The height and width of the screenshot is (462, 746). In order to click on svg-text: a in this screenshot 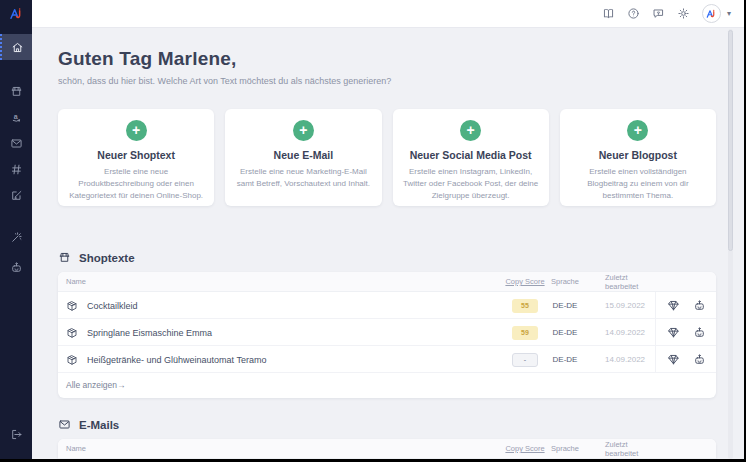, I will do `click(15, 116)`.